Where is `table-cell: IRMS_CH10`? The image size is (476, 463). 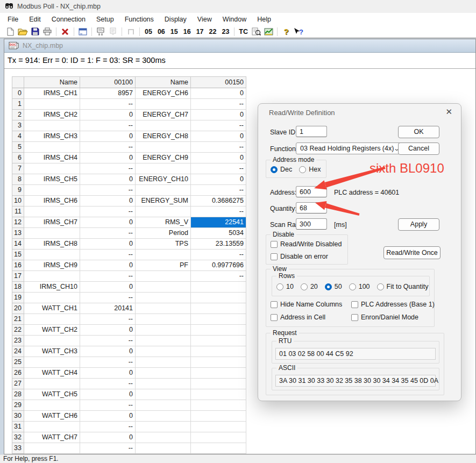
table-cell: IRMS_CH10 is located at coordinates (52, 287).